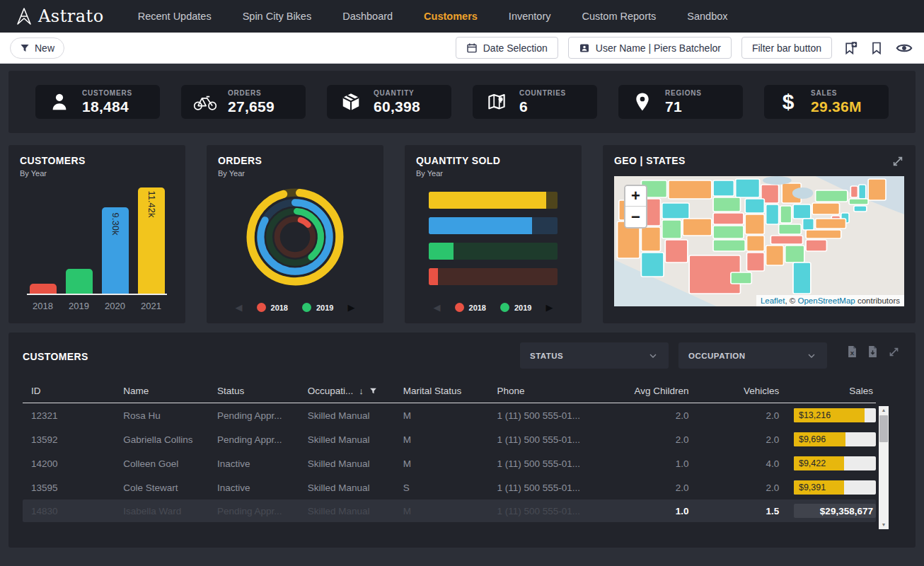 The image size is (924, 566). Describe the element at coordinates (753, 355) in the screenshot. I see `occupation-filter-dropdown: OCCUPATION` at that location.